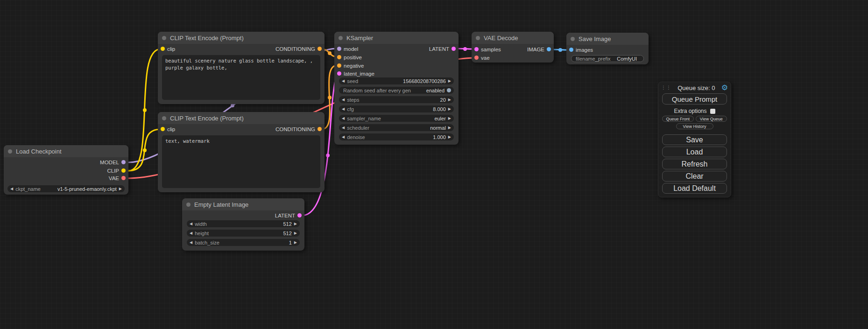 The image size is (868, 329). What do you see at coordinates (695, 126) in the screenshot?
I see `view-history-button: View History` at bounding box center [695, 126].